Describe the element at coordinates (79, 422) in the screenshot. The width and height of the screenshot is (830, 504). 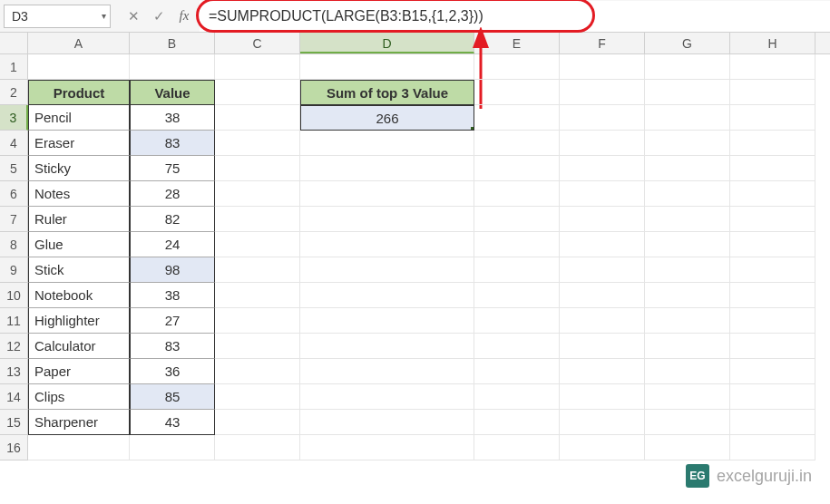
I see `cell-A15: Sharpener` at that location.